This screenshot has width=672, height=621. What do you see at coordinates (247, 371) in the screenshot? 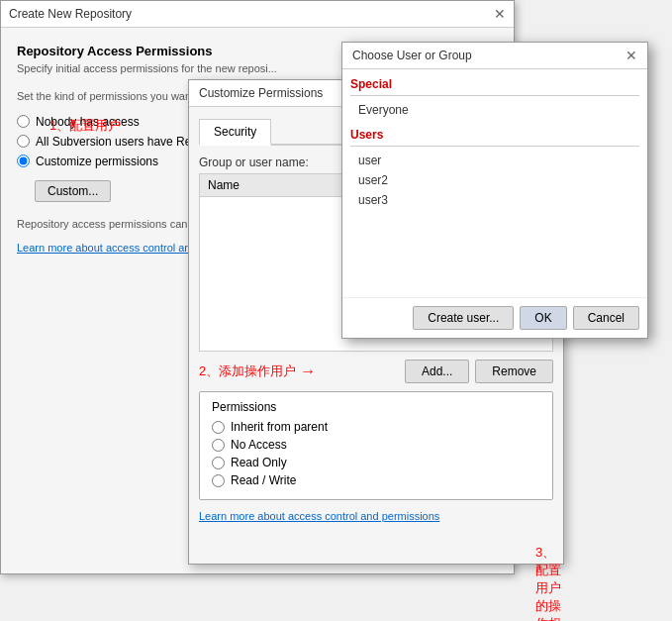
I see `annotation-step2: 2、添加操作用户` at bounding box center [247, 371].